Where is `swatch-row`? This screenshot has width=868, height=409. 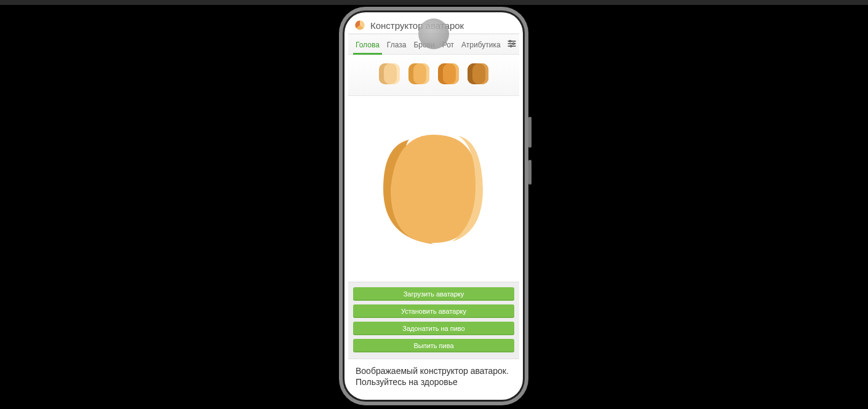
swatch-row is located at coordinates (434, 75).